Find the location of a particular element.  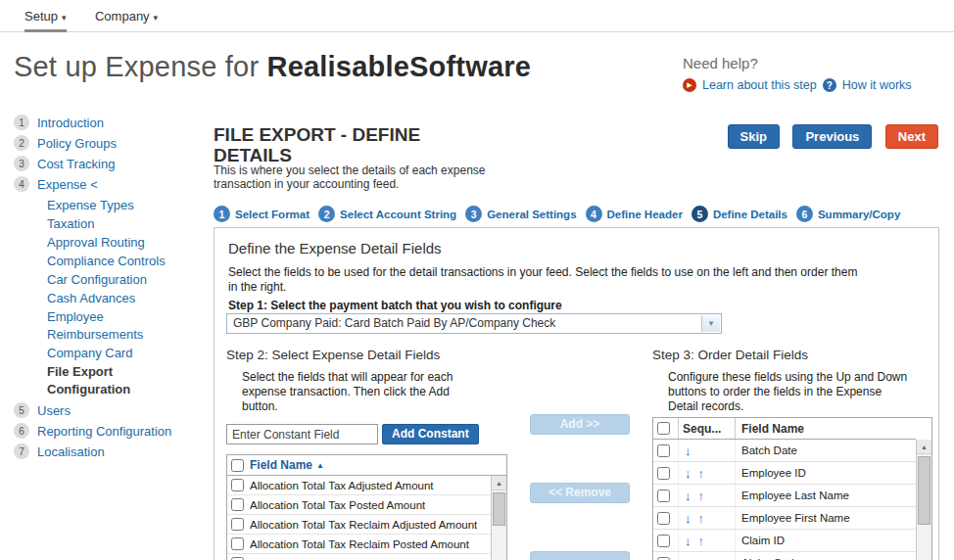

add-button: Add >> is located at coordinates (580, 425).